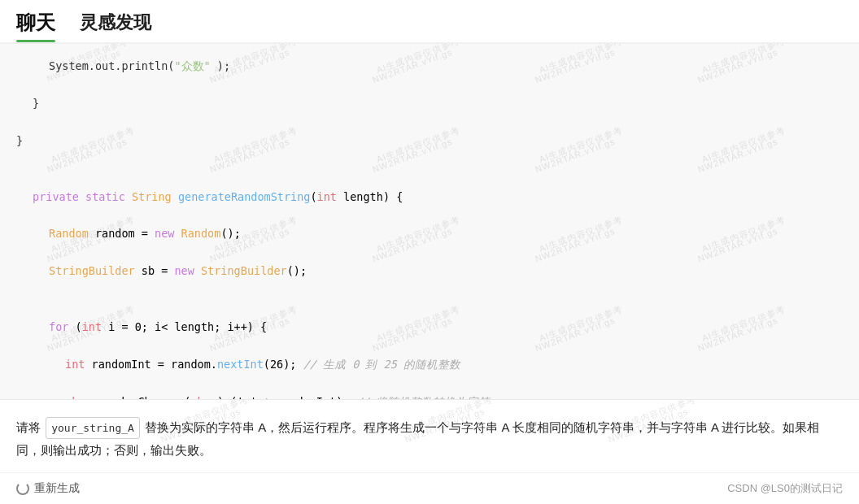  What do you see at coordinates (116, 23) in the screenshot?
I see `inspire-title: 灵感发现` at bounding box center [116, 23].